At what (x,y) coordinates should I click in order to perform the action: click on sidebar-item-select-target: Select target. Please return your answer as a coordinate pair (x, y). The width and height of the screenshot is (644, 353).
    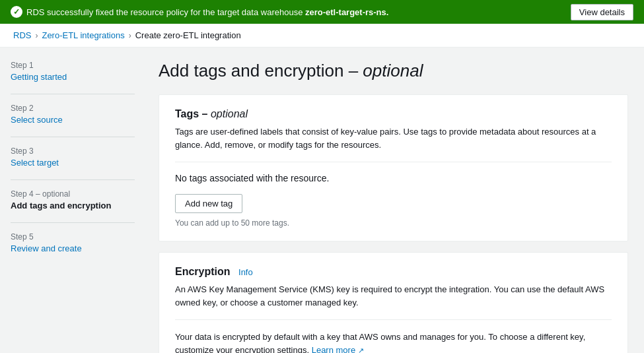
    Looking at the image, I should click on (34, 162).